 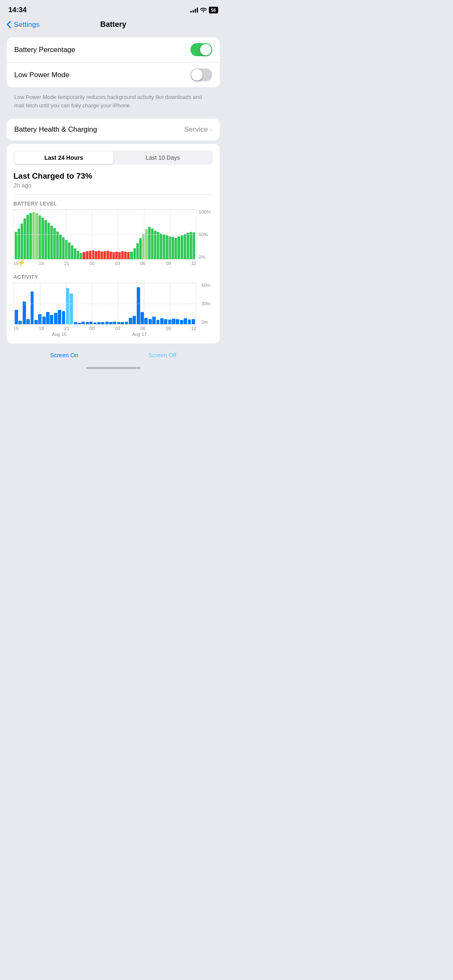 What do you see at coordinates (204, 10) in the screenshot?
I see `status-icons: 56` at bounding box center [204, 10].